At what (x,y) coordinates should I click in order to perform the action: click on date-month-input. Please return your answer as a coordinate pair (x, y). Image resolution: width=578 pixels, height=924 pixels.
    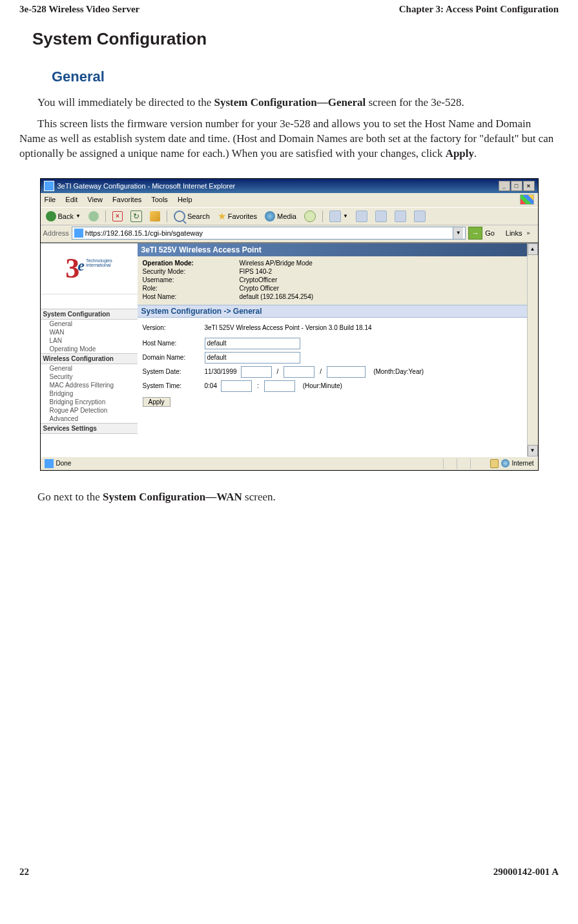
    Looking at the image, I should click on (256, 372).